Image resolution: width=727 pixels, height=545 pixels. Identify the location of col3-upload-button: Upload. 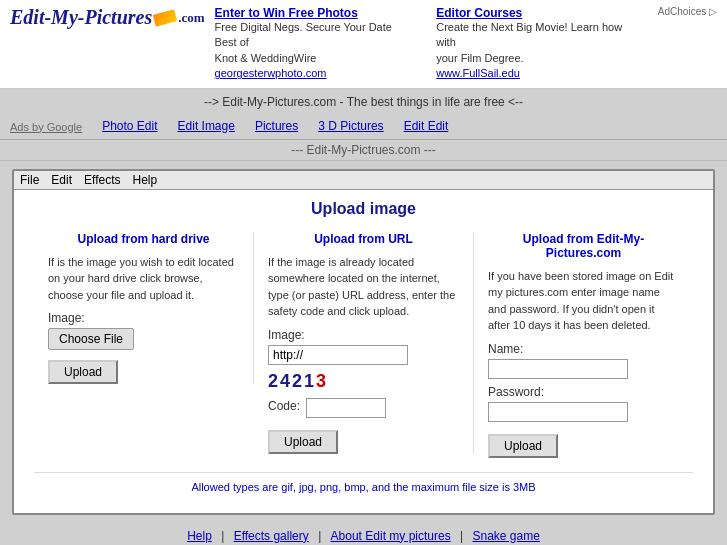
(523, 446).